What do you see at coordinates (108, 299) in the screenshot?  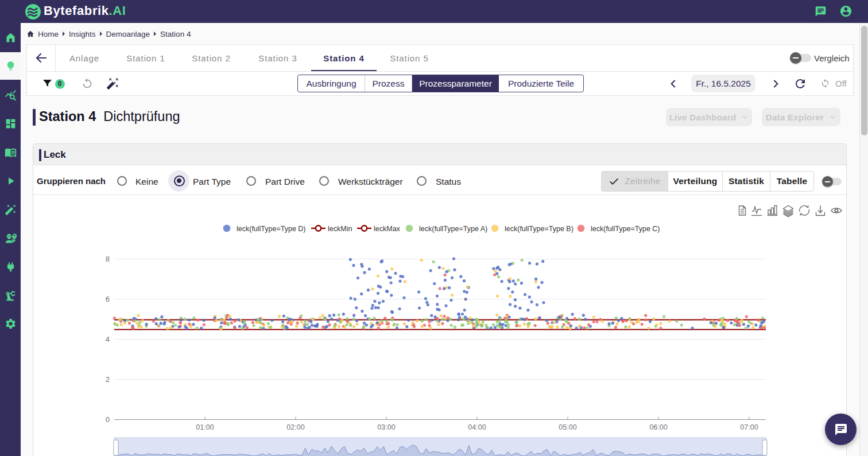 I see `svg-text: 6` at bounding box center [108, 299].